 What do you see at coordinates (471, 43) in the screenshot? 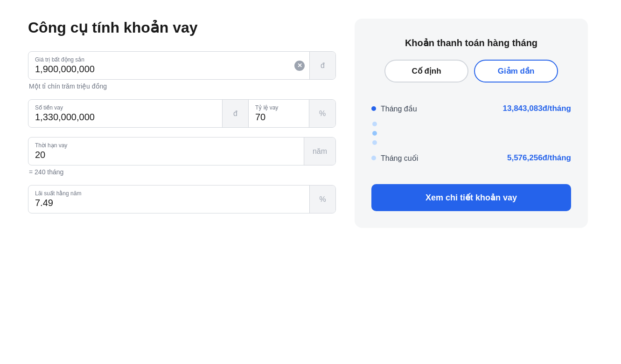
I see `right-title: Khoản thanh toán hàng tháng` at bounding box center [471, 43].